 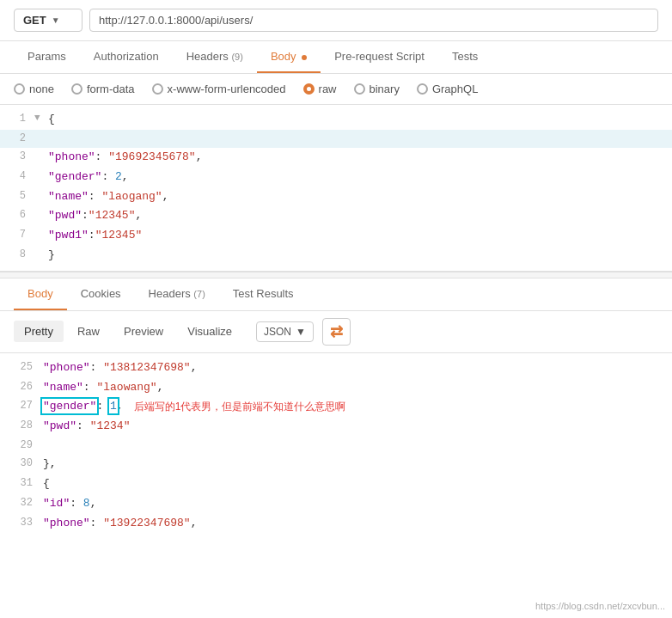 What do you see at coordinates (336, 58) in the screenshot?
I see `request-tab-bar: ParamsAuthorizationHeaders (9)Body Pre-r…` at bounding box center [336, 58].